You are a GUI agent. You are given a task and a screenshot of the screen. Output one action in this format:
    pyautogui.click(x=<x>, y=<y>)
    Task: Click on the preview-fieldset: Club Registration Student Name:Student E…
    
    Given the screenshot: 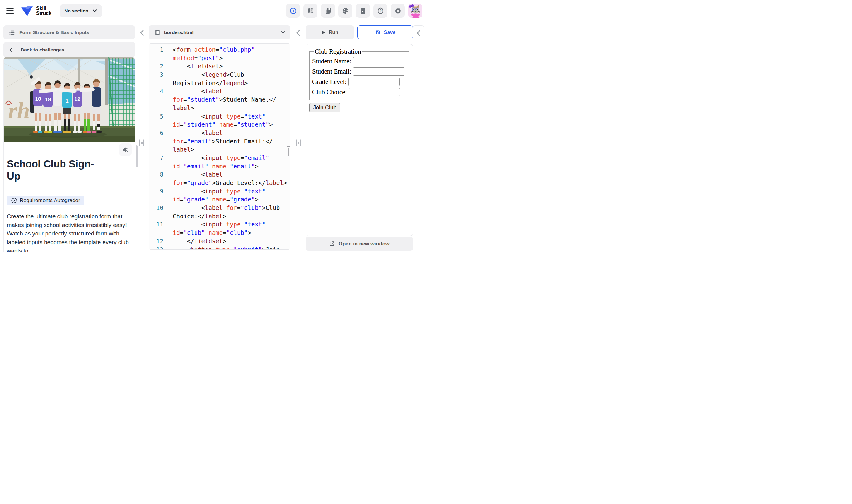 What is the action you would take?
    pyautogui.click(x=359, y=74)
    